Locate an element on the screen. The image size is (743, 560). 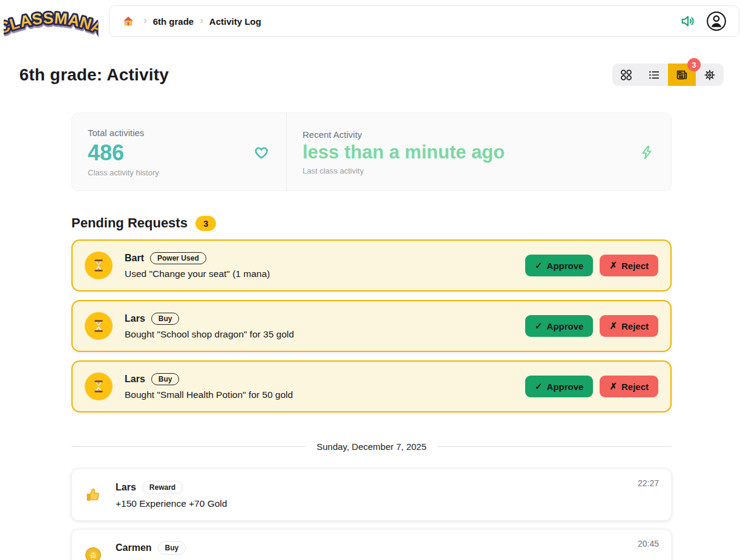
sound-toggle-button is located at coordinates (688, 21).